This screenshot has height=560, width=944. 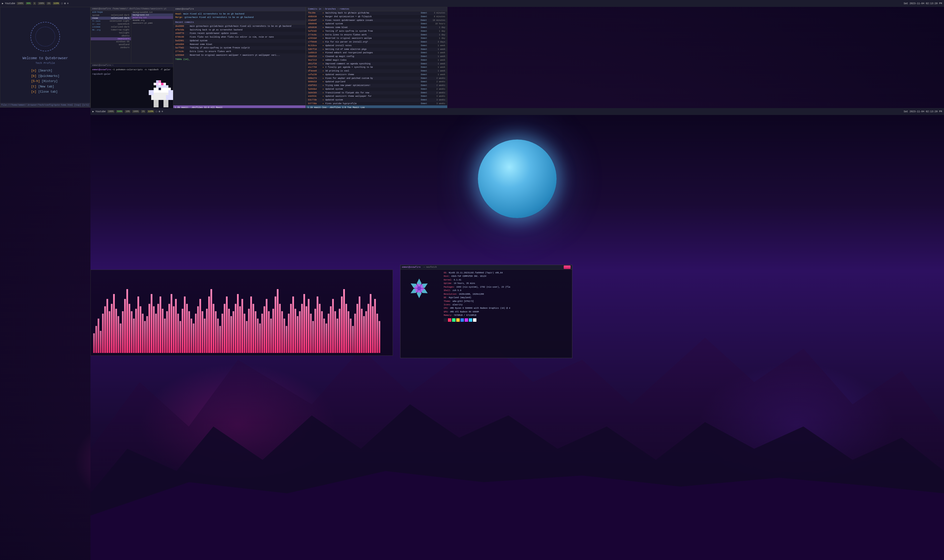 What do you see at coordinates (377, 93) in the screenshot?
I see `log-row: 3a943d4✦Transitioned to flatpak obs for …` at bounding box center [377, 93].